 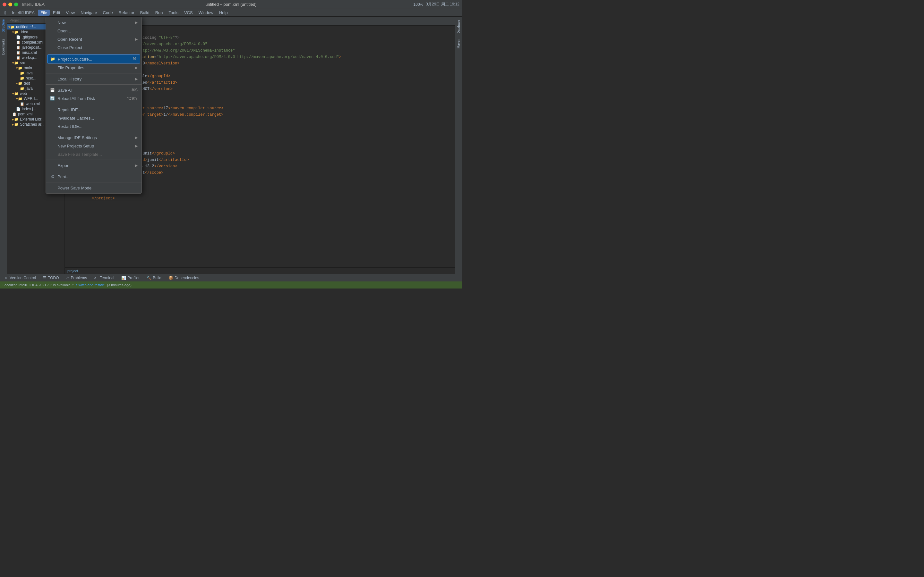 What do you see at coordinates (52, 39) in the screenshot?
I see `open-recent-icon` at bounding box center [52, 39].